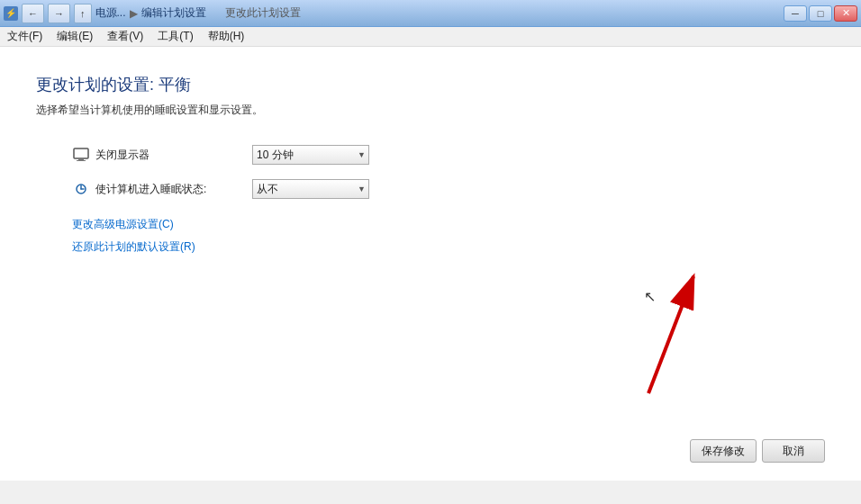  Describe the element at coordinates (32, 14) in the screenshot. I see `nav-back-button: ←` at that location.